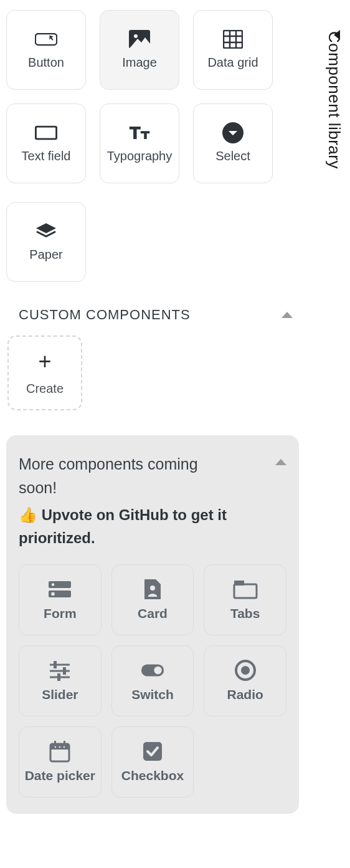 This screenshot has height=868, width=350. I want to click on create-label: Create, so click(45, 389).